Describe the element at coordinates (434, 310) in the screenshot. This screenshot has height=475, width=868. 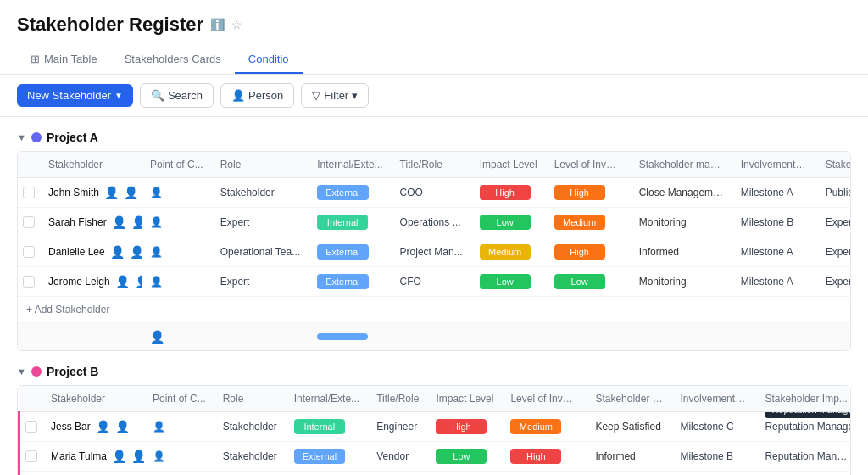
I see `add-stakeholder-row: + Add Stakeholder` at that location.